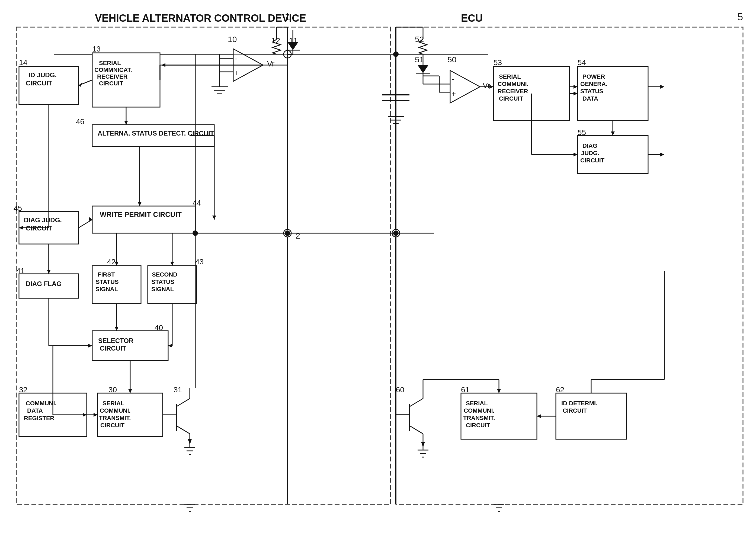 The height and width of the screenshot is (536, 756). What do you see at coordinates (178, 390) in the screenshot?
I see `number-31: 31` at bounding box center [178, 390].